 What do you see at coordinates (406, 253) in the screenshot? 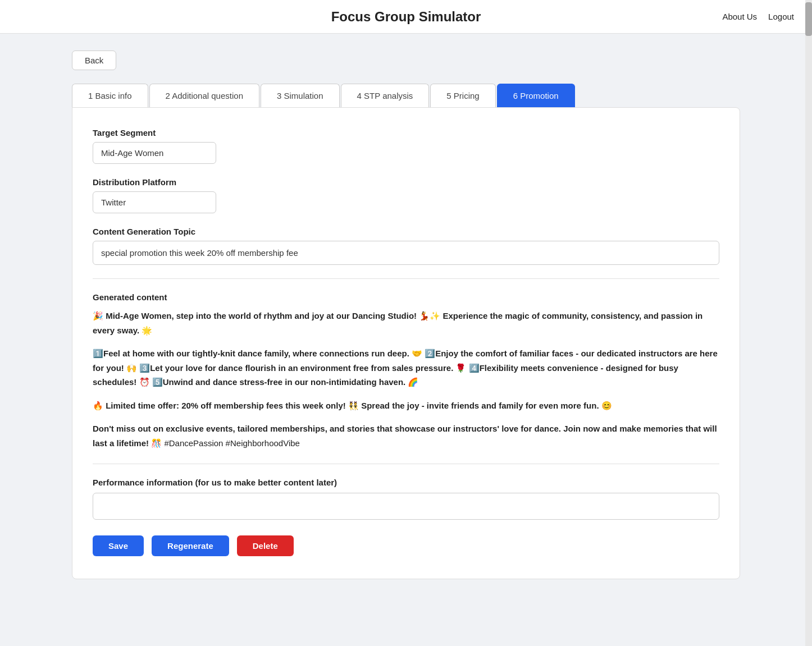
I see `content-generation-topic-input` at bounding box center [406, 253].